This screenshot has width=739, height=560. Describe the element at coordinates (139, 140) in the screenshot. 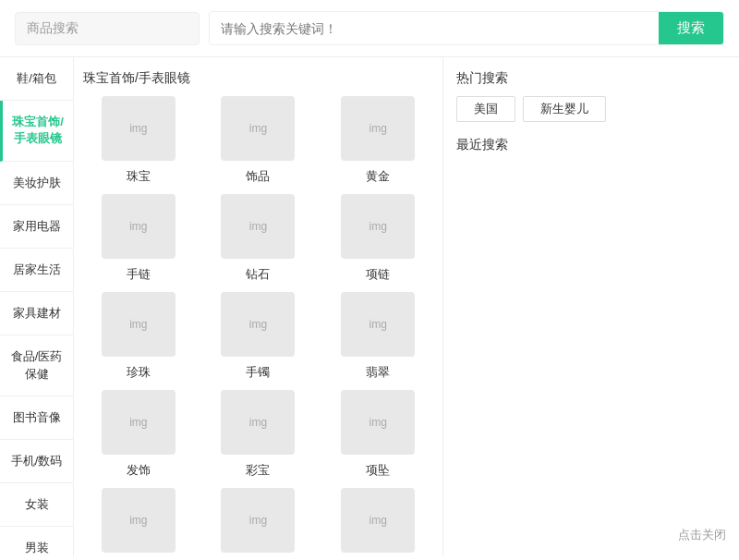

I see `category-item-0: img 珠宝` at that location.